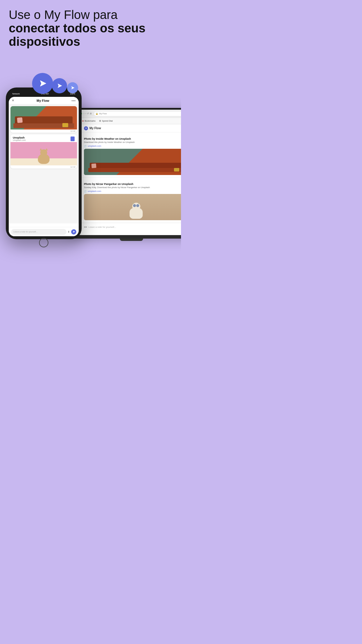 This screenshot has height=644, width=362. I want to click on phone-cat-image, so click(44, 154).